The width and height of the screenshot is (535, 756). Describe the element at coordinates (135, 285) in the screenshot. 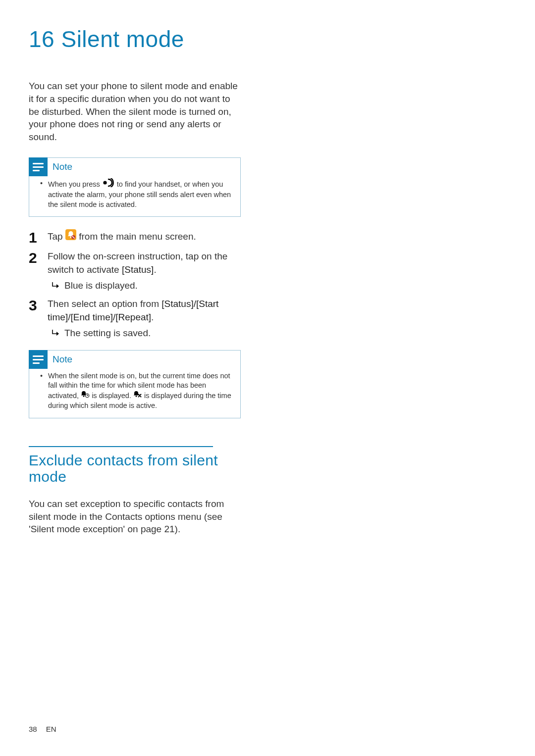

I see `steps-list: 1 Tap from the main menu screen.` at that location.